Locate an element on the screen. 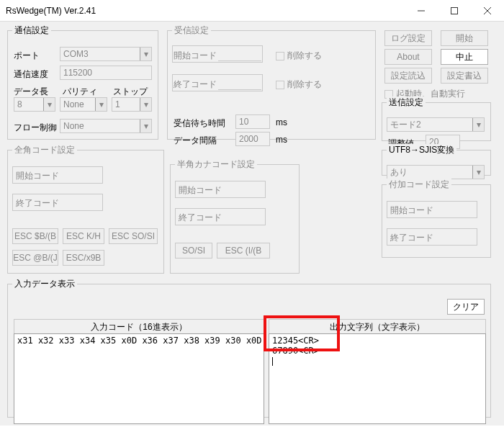 This screenshot has height=427, width=504. minimize-button is located at coordinates (421, 11).